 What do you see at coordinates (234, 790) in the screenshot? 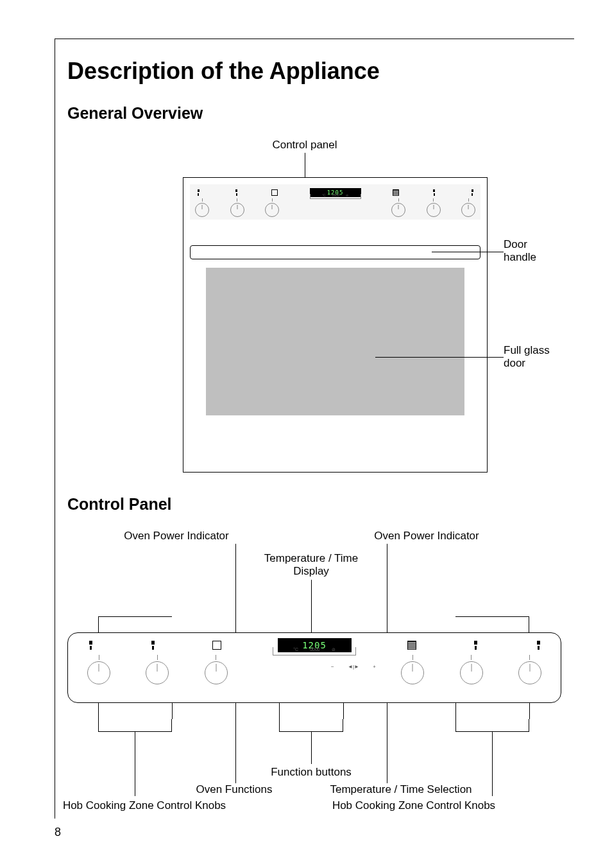
I see `label-oven-functions: Oven Functions` at bounding box center [234, 790].